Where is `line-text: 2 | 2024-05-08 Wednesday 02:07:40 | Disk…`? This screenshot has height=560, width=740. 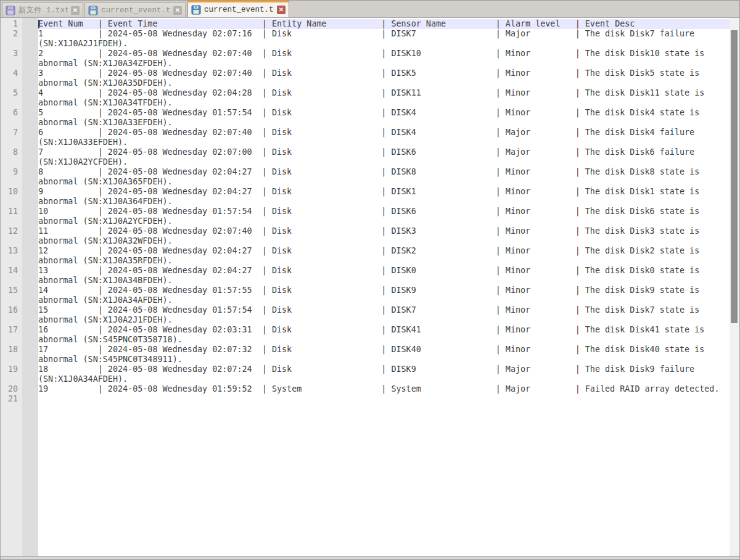 line-text: 2 | 2024-05-08 Wednesday 02:07:40 | Disk… is located at coordinates (384, 59).